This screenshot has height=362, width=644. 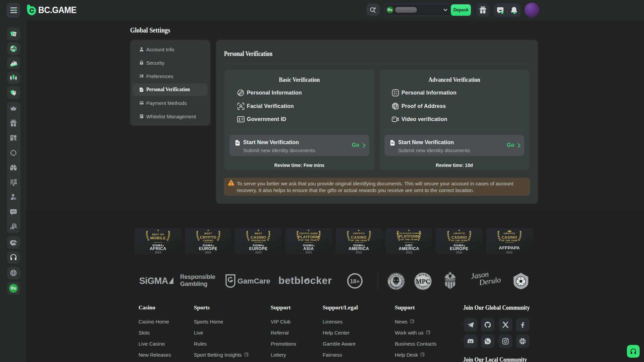 What do you see at coordinates (450, 281) in the screenshot?
I see `svg-text: O'HIGGINS` at bounding box center [450, 281].